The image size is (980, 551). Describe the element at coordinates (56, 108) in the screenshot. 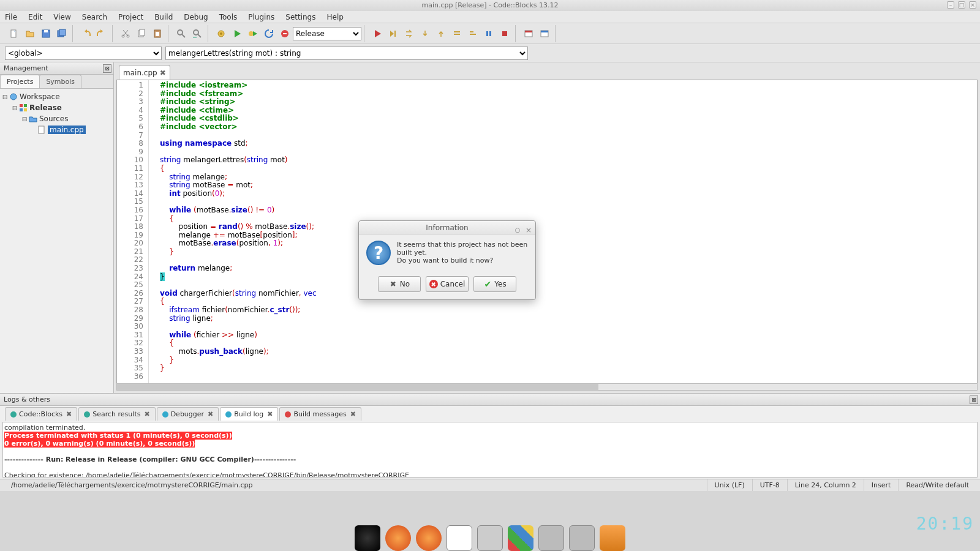

I see `tree-project: ⊟ Release` at that location.